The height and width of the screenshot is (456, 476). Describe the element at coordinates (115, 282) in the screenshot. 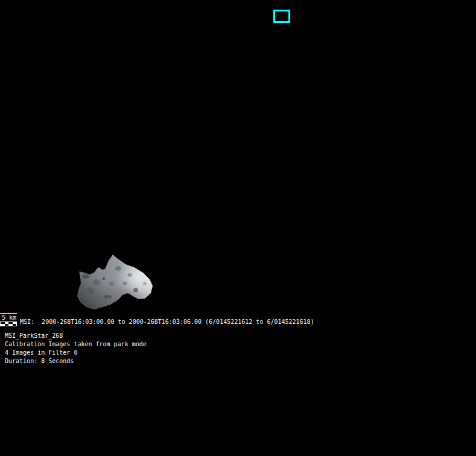

I see `asteroid-body` at that location.